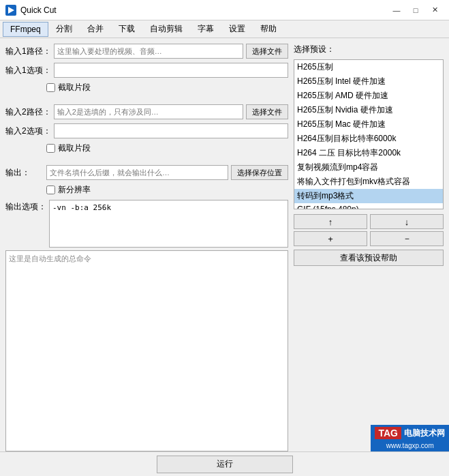 The image size is (449, 476). I want to click on input1-clip-label: 截取片段, so click(74, 87).